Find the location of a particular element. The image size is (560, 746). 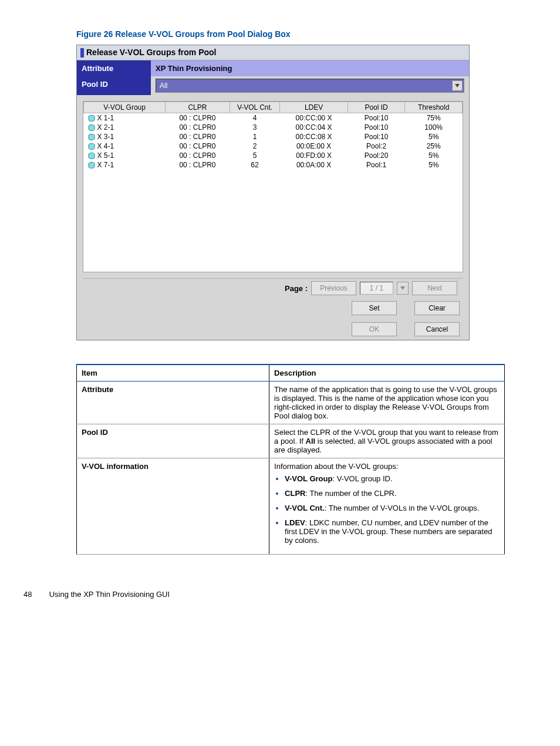

cancel-button: Cancel is located at coordinates (437, 329).